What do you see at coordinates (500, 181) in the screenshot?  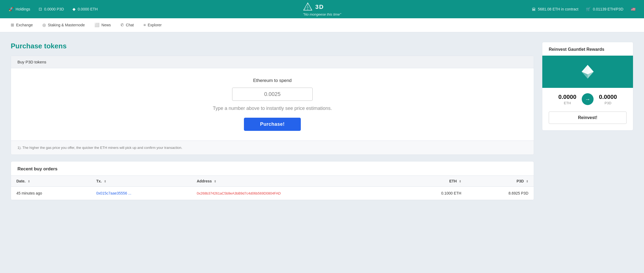 I see `col-p3d: P3D ⇕` at bounding box center [500, 181].